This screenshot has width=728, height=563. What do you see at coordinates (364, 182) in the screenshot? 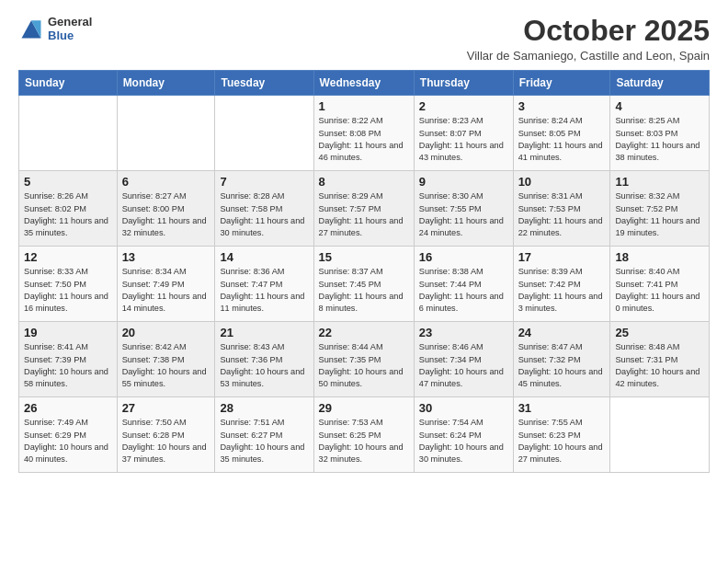
I see `day-number: 8` at bounding box center [364, 182].